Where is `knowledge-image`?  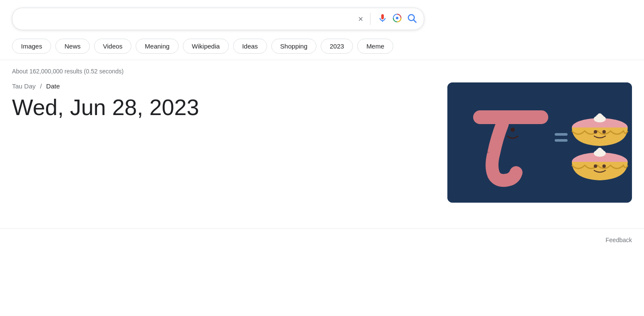
knowledge-image is located at coordinates (540, 143).